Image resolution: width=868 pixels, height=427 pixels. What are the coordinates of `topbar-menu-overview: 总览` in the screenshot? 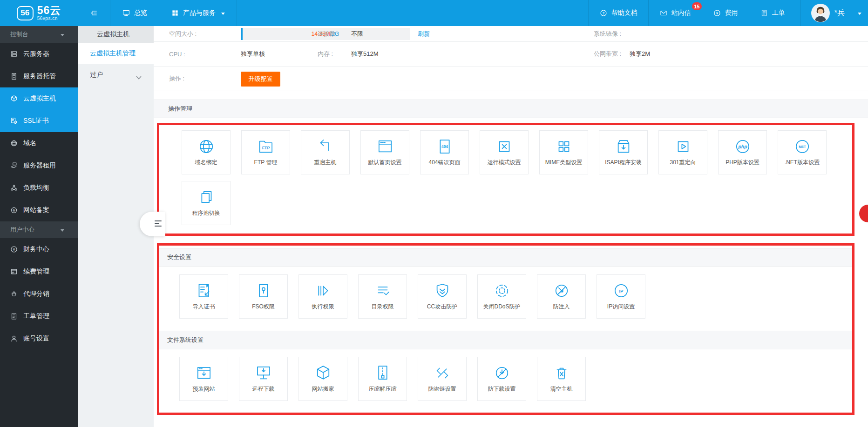 It's located at (135, 13).